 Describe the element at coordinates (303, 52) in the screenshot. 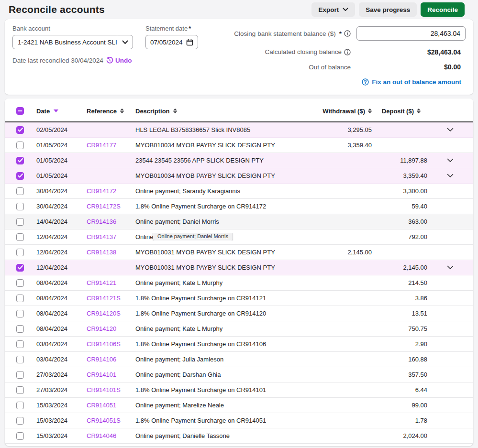

I see `calculated-balance-label-text: Calculated closing balance` at that location.